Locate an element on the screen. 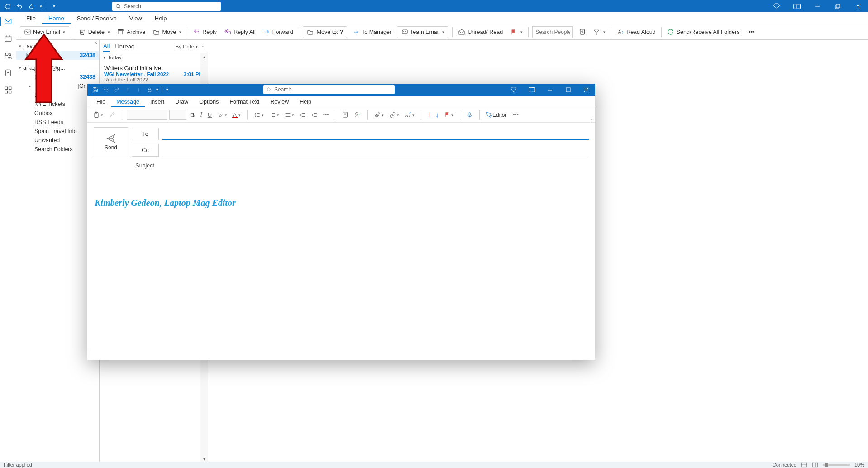 The height and width of the screenshot is (468, 868). link-button: ▾ is located at coordinates (394, 115).